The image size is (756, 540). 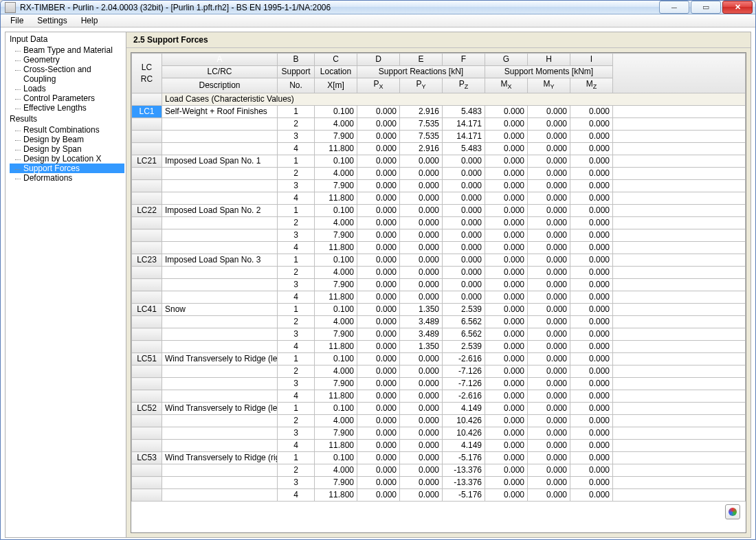 I want to click on sidebar-item: Geometry, so click(x=67, y=60).